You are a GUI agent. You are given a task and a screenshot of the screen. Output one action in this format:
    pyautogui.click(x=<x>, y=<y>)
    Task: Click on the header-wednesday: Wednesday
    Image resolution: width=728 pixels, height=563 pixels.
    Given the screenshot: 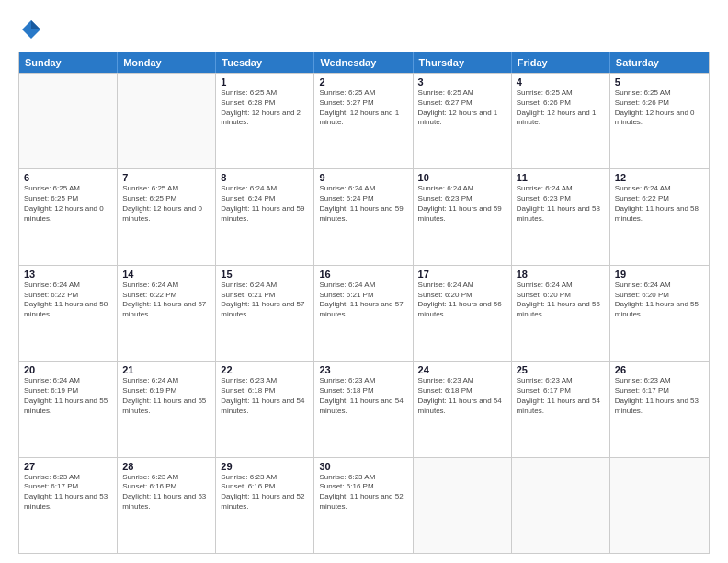 What is the action you would take?
    pyautogui.click(x=364, y=63)
    